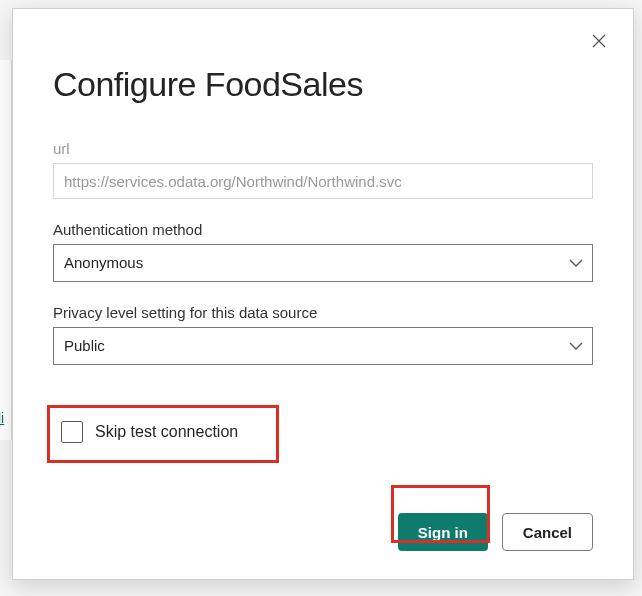 The image size is (642, 596). Describe the element at coordinates (323, 346) in the screenshot. I see `privacy-select: Public` at that location.